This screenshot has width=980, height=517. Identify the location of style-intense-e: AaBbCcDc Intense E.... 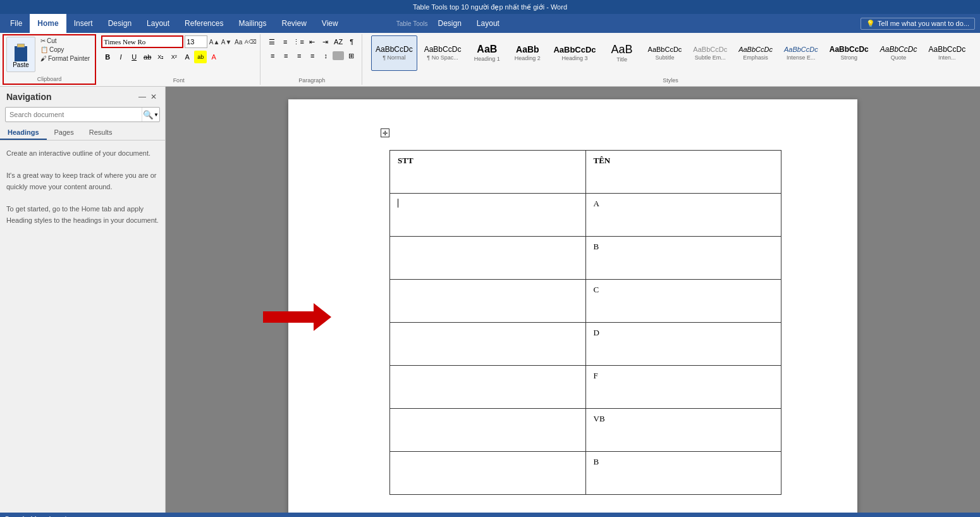
(801, 53).